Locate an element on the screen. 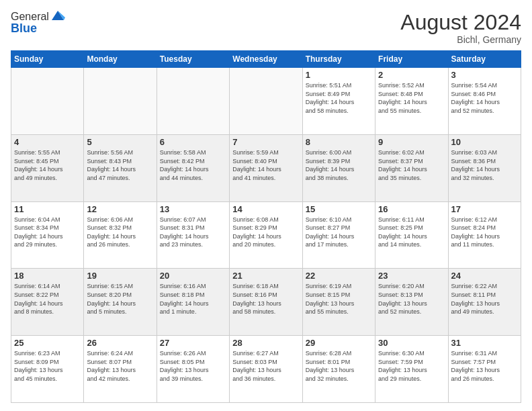  calendar-cell: 21Sunrise: 6:18 AMSunset: 8:16 PMDayligh… is located at coordinates (266, 302).